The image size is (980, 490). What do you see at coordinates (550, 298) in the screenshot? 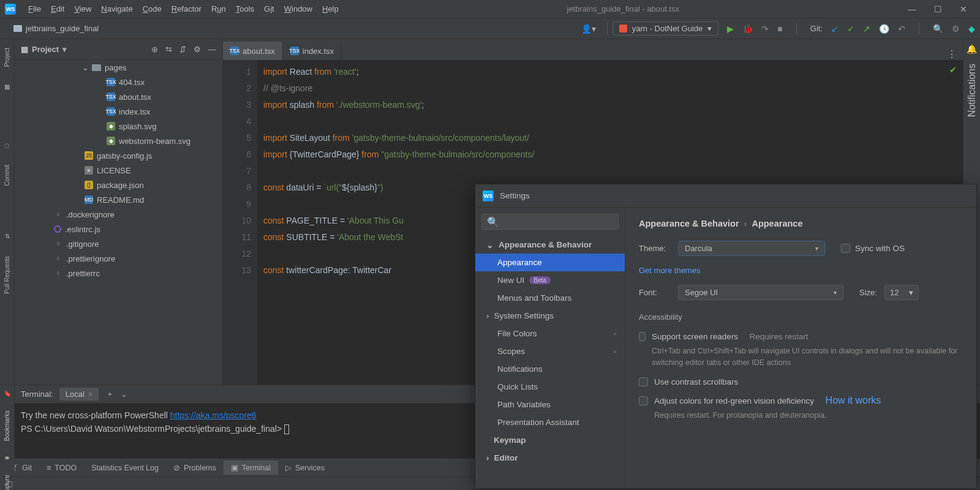
I see `settings-item-menus-toolbars: Menus and Toolbars` at bounding box center [550, 298].